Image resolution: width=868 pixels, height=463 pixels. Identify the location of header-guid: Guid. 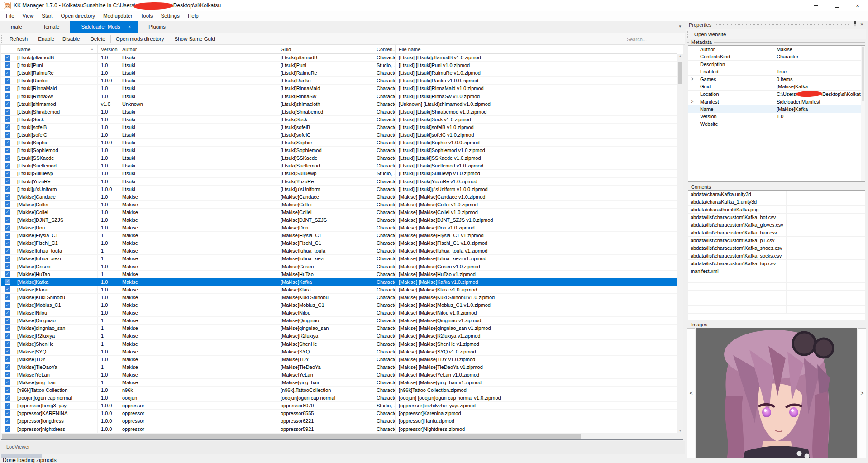
(325, 49).